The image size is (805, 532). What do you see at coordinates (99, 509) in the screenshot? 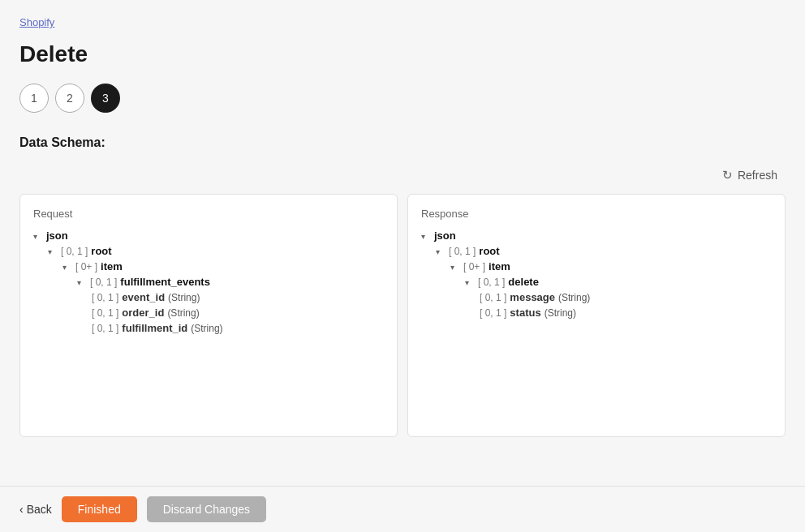
I see `finished-button: Finished` at bounding box center [99, 509].